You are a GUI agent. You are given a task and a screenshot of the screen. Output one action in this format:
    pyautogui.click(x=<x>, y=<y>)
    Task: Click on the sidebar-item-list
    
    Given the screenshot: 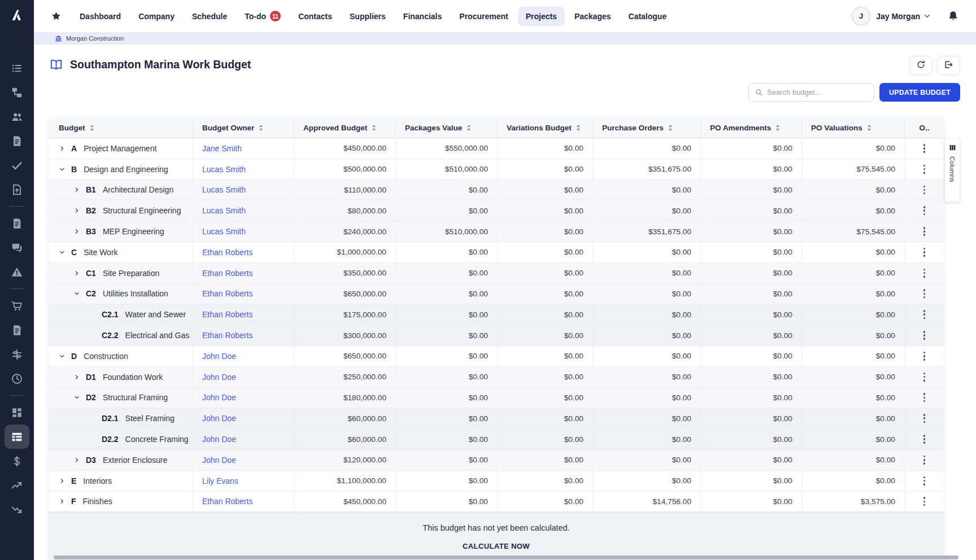 What is the action you would take?
    pyautogui.click(x=17, y=68)
    